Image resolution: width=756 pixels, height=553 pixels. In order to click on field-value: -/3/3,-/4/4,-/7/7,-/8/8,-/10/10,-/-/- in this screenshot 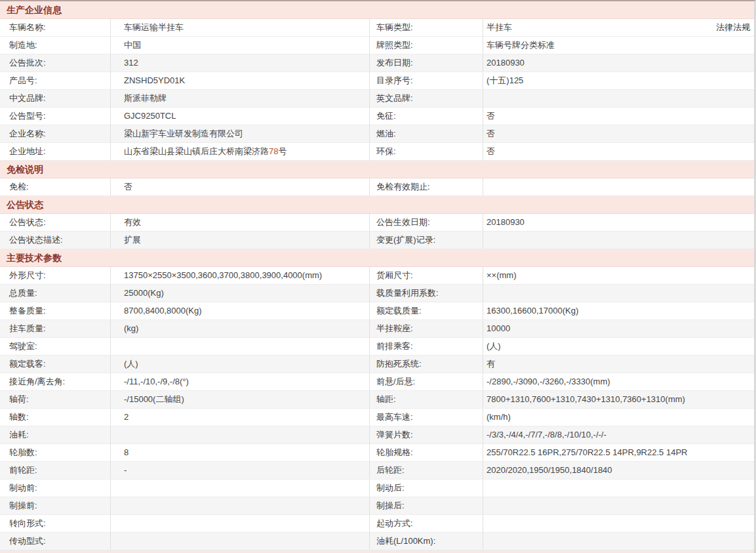, I will do `click(618, 435)`.